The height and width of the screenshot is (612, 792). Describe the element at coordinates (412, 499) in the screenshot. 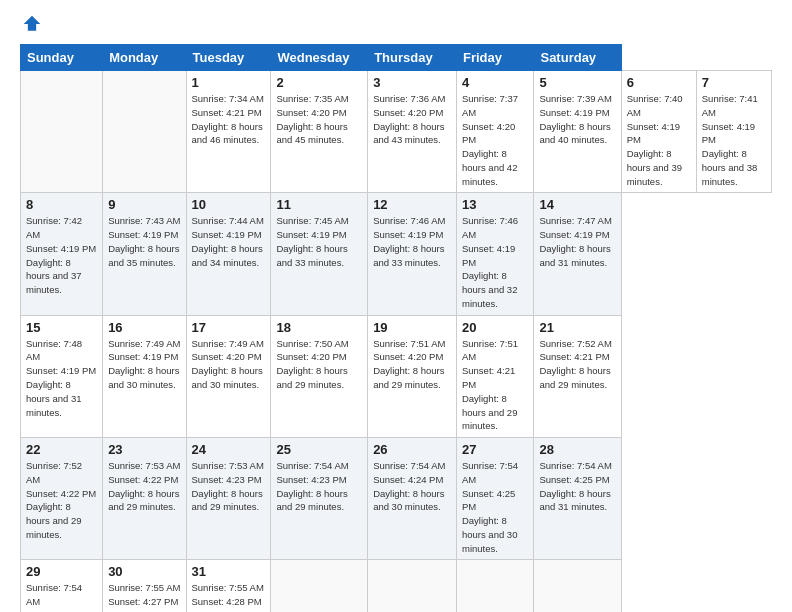

I see `calendar-cell: 26Sunrise: 7:54 AMSunset: 4:24 PMDayligh…` at that location.